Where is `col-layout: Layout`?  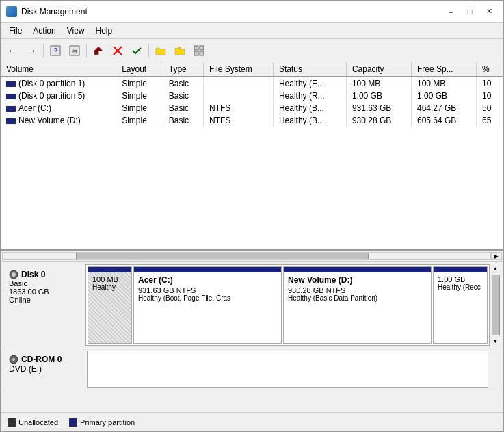 col-layout: Layout is located at coordinates (140, 70).